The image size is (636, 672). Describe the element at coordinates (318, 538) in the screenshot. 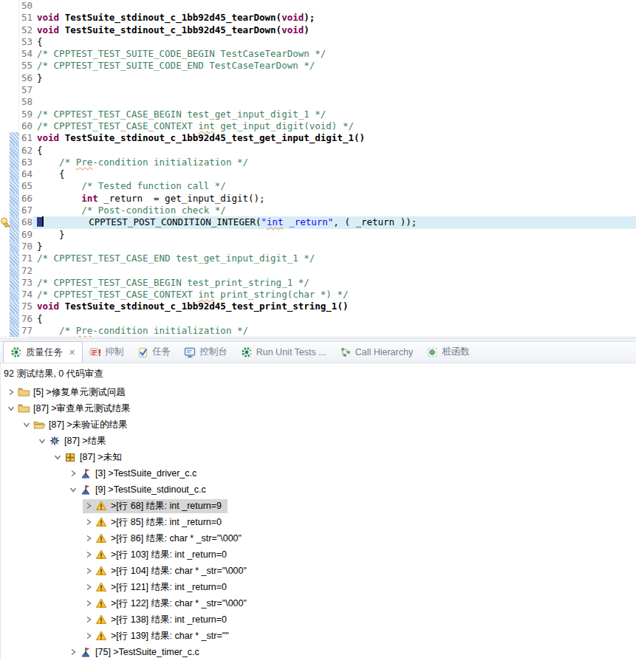

I see `tree-row: >[行 86] 结果: char * _str="\000"` at that location.